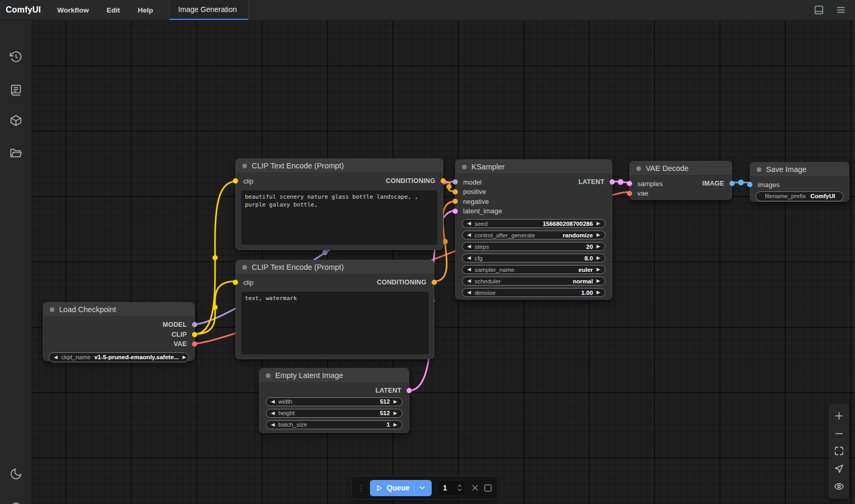 This screenshot has width=855, height=504. I want to click on settings-gear-icon: ⚙, so click(16, 502).